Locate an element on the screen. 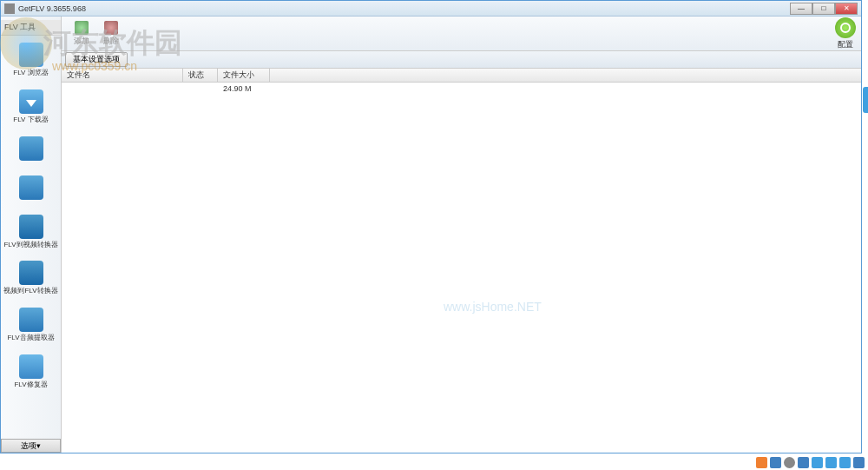 The height and width of the screenshot is (470, 868). sidebar-item-audio-extract: FLV音频提取器 is located at coordinates (31, 324).